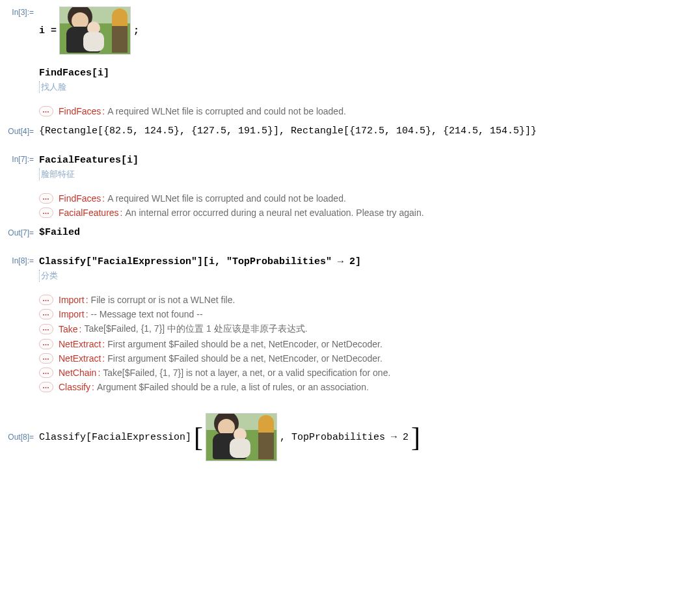 The height and width of the screenshot is (616, 698). What do you see at coordinates (368, 213) in the screenshot?
I see `message-facialfeatures: ••• FacialFeatures: An internal error oc…` at bounding box center [368, 213].